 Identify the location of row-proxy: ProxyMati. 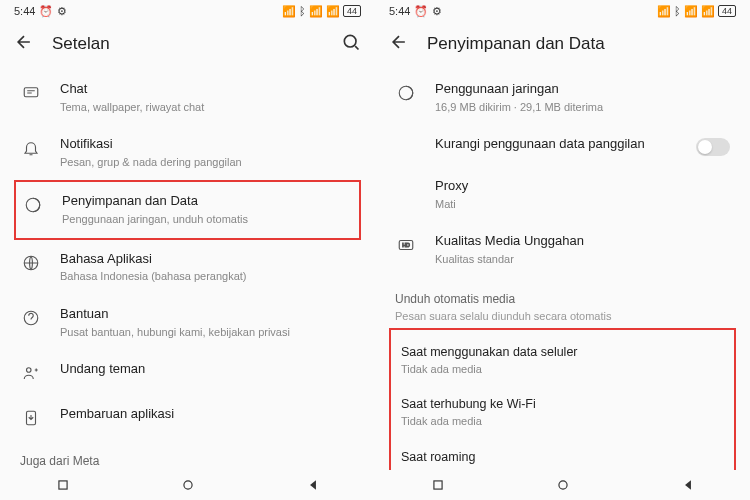
(562, 194).